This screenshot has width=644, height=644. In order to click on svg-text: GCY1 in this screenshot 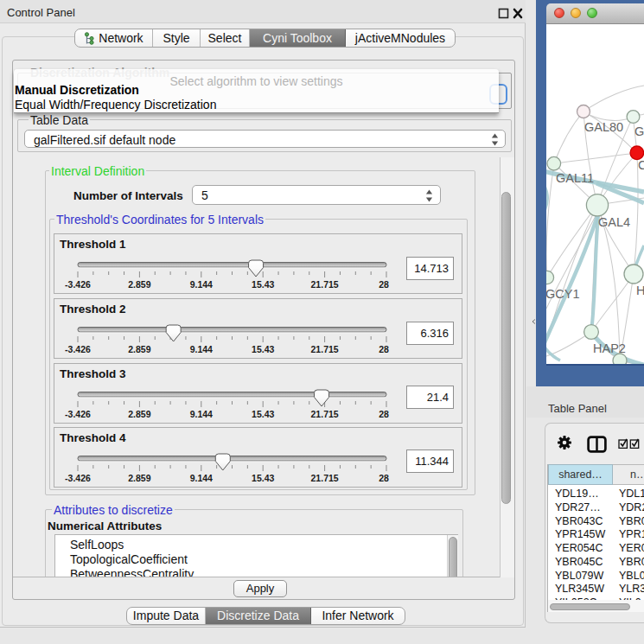, I will do `click(564, 294)`.